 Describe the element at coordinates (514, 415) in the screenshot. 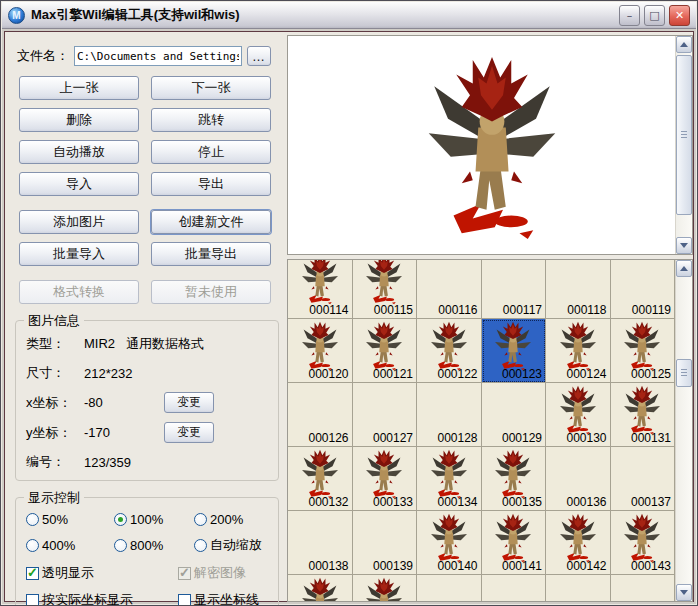

I see `thumbnail-cell-000129: 000129` at that location.